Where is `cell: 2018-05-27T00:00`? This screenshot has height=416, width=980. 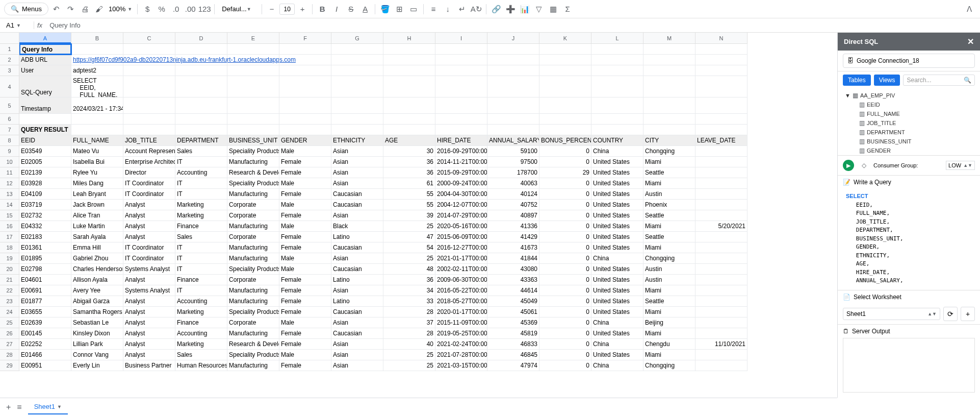 cell: 2018-05-27T00:00 is located at coordinates (461, 301).